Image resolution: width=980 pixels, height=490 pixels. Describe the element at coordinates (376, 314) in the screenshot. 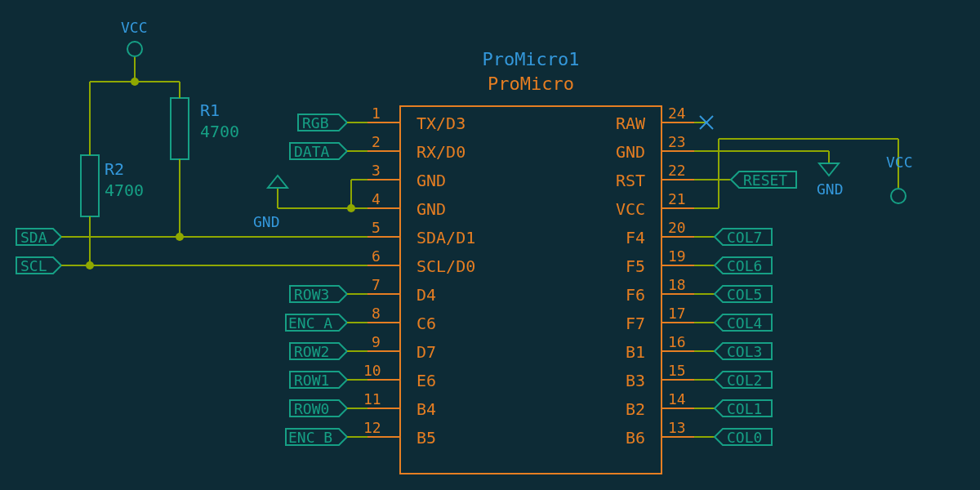

I see `svg-text: 8` at that location.